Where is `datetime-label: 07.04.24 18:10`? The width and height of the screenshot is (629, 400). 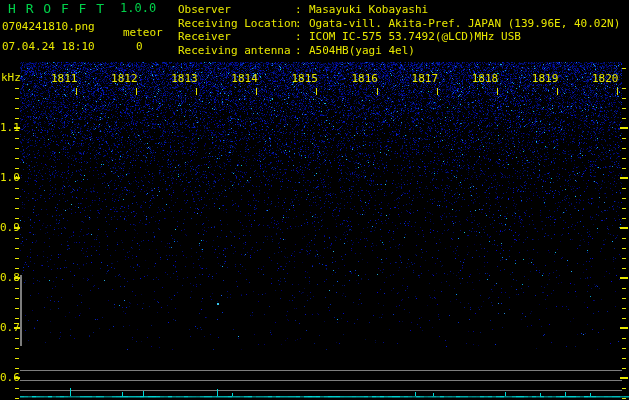 datetime-label: 07.04.24 18:10 is located at coordinates (48, 46).